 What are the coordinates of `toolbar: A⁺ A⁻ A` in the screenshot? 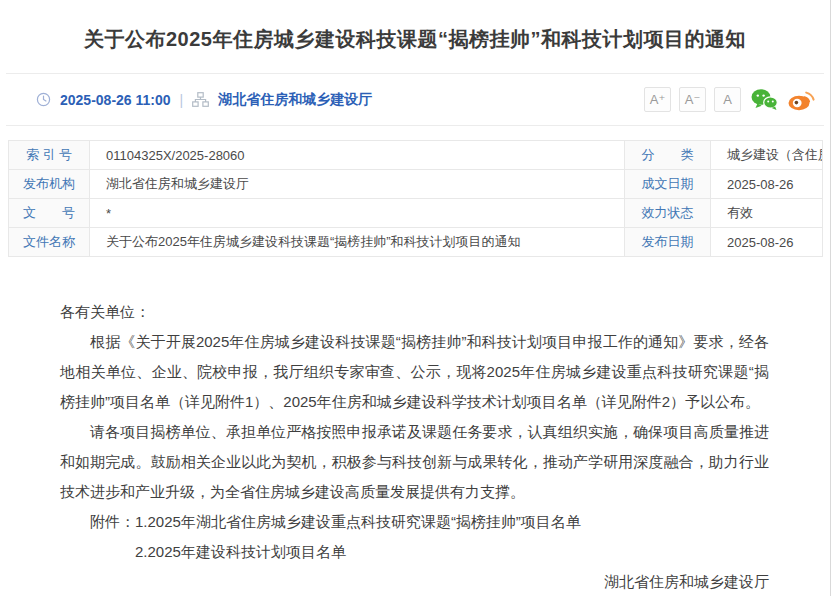 It's located at (730, 100).